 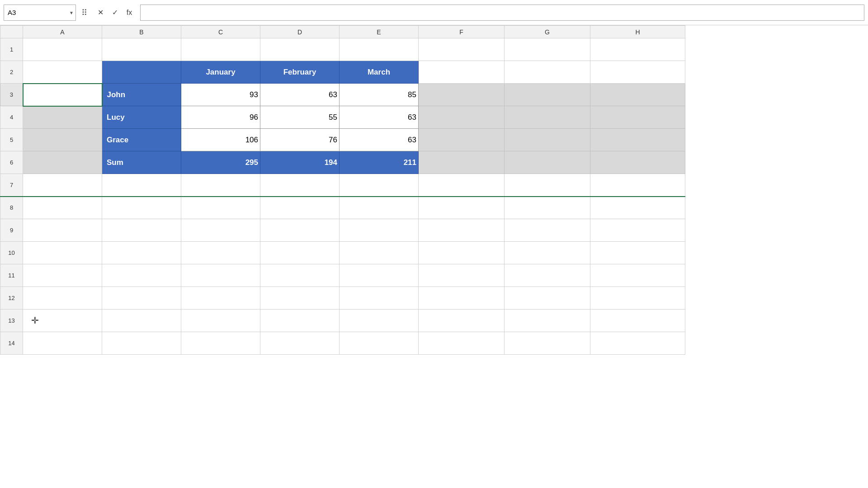 I want to click on corner-cell, so click(x=12, y=32).